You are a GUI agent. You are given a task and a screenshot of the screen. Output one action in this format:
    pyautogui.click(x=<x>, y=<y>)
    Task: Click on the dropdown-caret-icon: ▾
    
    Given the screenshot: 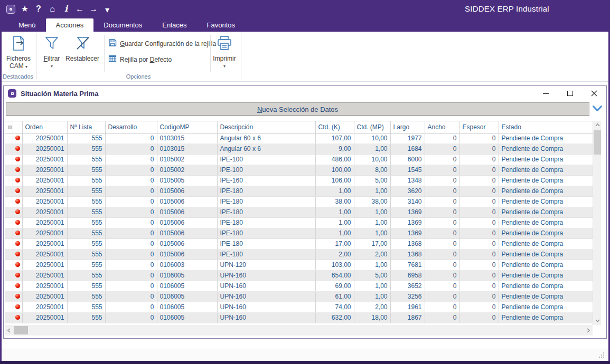 What is the action you would take?
    pyautogui.click(x=52, y=66)
    